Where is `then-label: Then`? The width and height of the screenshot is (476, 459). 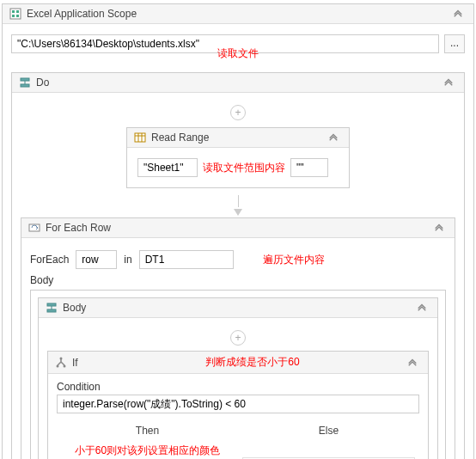 then-label: Then is located at coordinates (148, 431).